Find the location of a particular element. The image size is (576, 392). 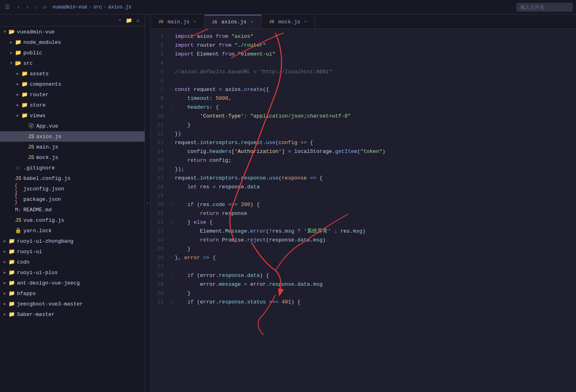

code-line-28: 28 □ if (error.response.data) { is located at coordinates (363, 276).